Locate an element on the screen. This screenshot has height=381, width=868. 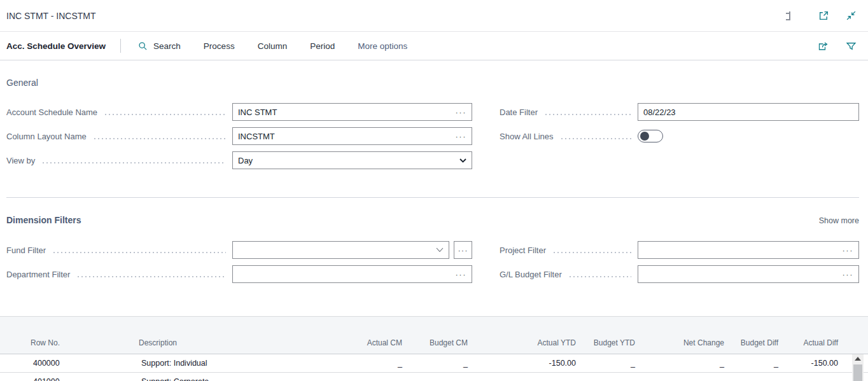
section-title-general: General is located at coordinates (433, 83).